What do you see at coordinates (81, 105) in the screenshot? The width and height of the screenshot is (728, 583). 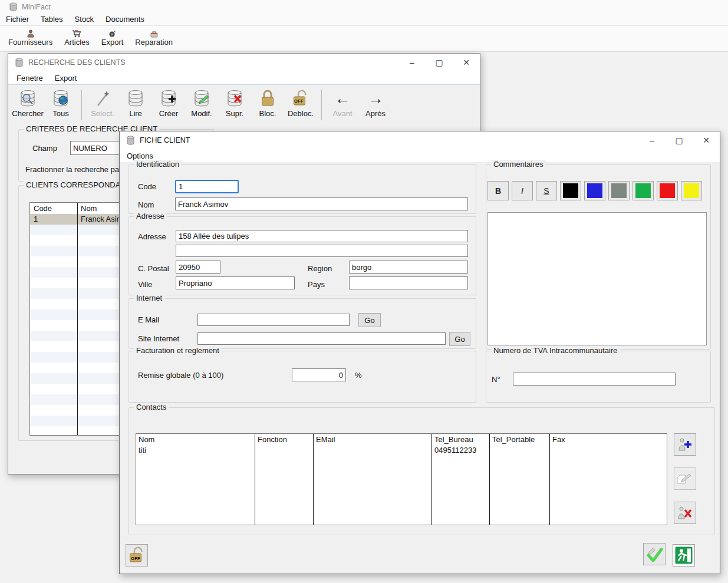 I see `toolbar-separator` at bounding box center [81, 105].